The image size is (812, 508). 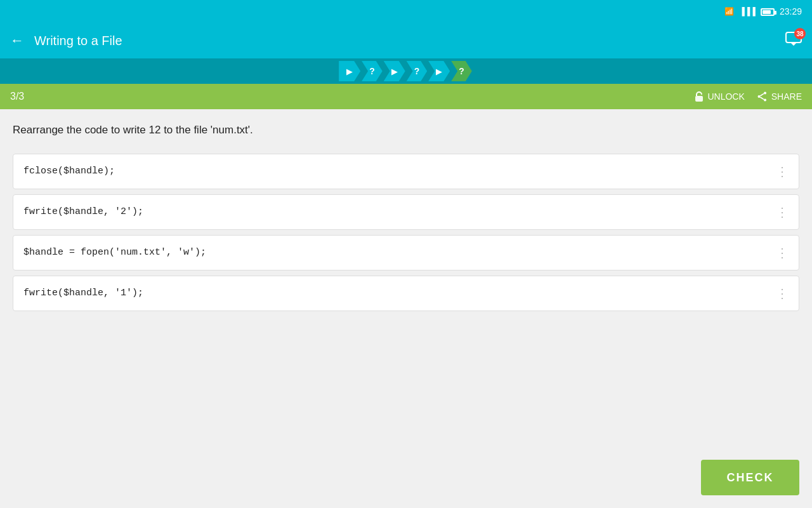 What do you see at coordinates (749, 97) in the screenshot?
I see `info-actions: UNLOCK SHARE` at bounding box center [749, 97].